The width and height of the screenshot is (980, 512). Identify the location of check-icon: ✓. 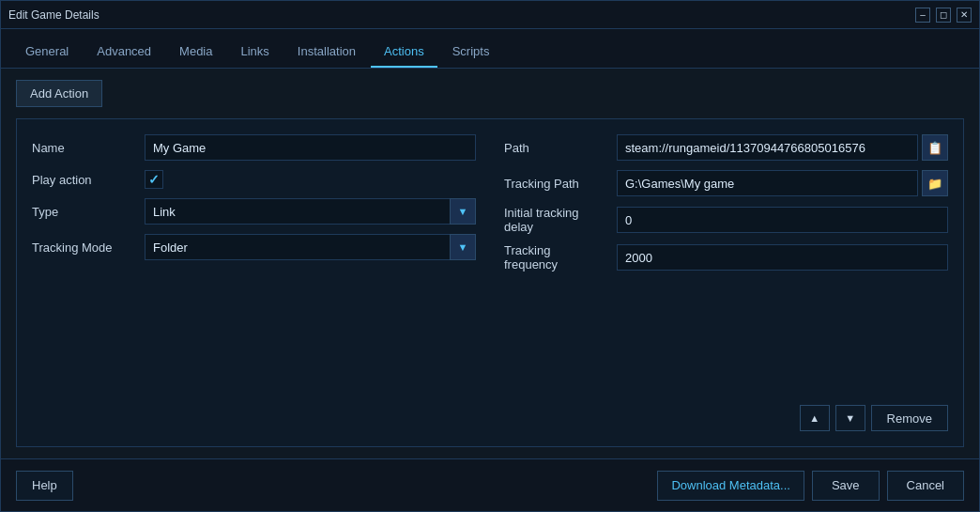
(154, 179).